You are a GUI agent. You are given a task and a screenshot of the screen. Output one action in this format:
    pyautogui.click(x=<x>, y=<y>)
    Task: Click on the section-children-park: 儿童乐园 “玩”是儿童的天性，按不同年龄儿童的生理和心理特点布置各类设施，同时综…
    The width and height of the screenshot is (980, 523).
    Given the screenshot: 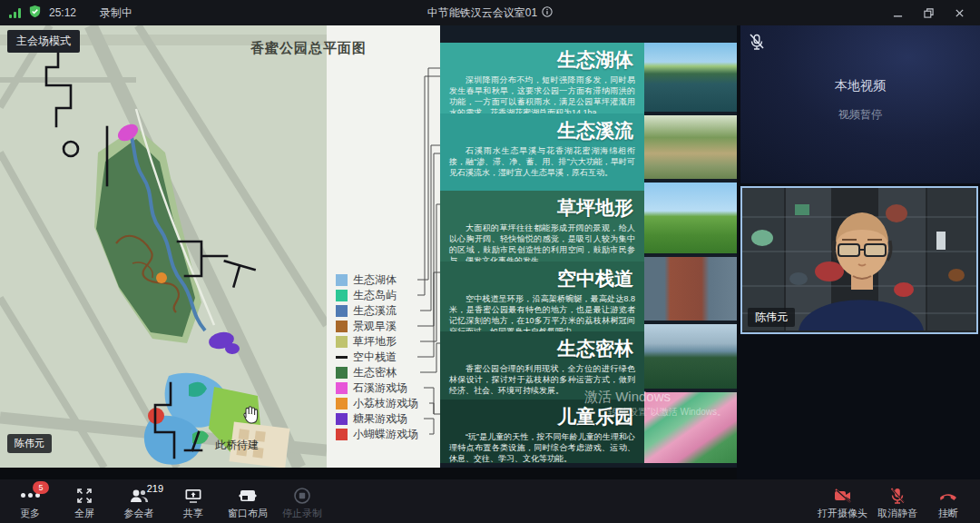 What is the action you would take?
    pyautogui.click(x=543, y=431)
    